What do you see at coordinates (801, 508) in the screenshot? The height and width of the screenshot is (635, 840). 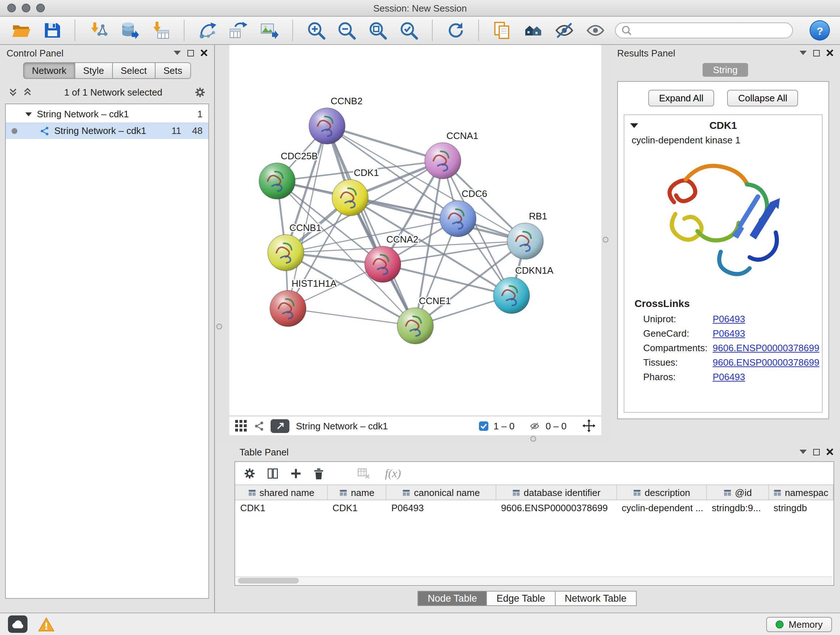 I see `table-cell: stringdb` at bounding box center [801, 508].